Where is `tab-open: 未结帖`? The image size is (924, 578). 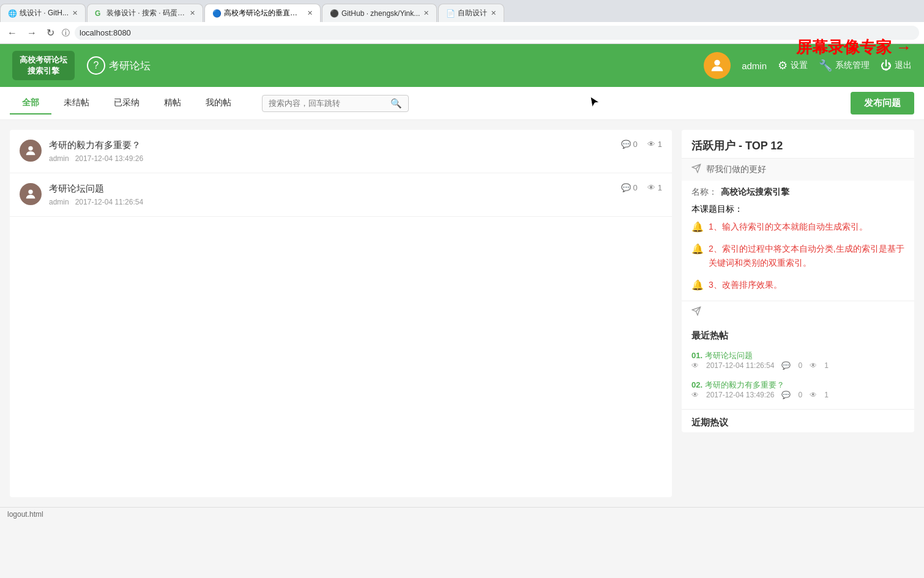
tab-open: 未结帖 is located at coordinates (76, 103).